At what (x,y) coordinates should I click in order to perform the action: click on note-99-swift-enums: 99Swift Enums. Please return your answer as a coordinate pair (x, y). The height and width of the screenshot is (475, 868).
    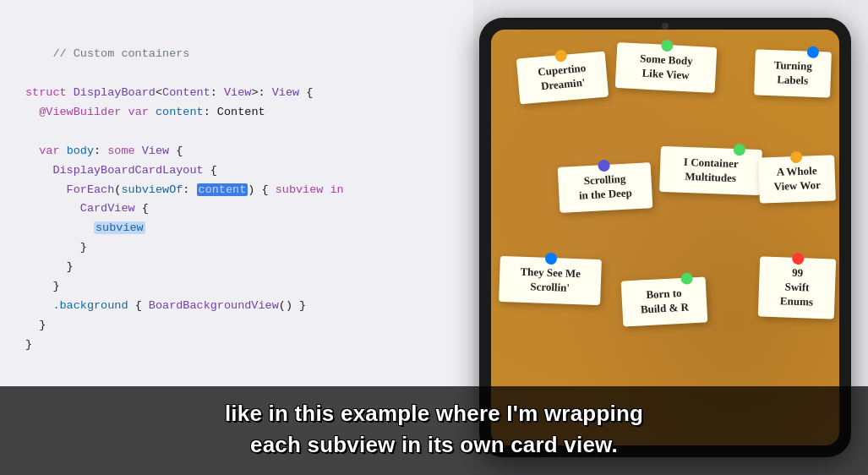
    Looking at the image, I should click on (797, 287).